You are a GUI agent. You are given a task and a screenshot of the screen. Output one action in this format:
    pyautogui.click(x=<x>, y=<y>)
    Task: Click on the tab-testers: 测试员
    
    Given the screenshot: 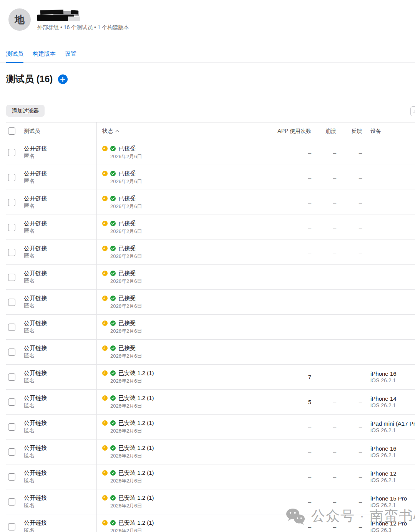 What is the action you would take?
    pyautogui.click(x=15, y=56)
    